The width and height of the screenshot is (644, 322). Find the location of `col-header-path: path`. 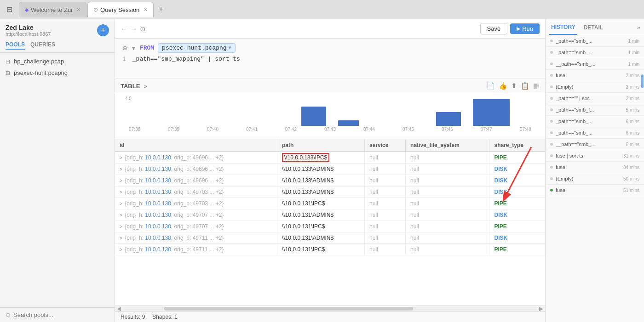

col-header-path: path is located at coordinates (321, 145).